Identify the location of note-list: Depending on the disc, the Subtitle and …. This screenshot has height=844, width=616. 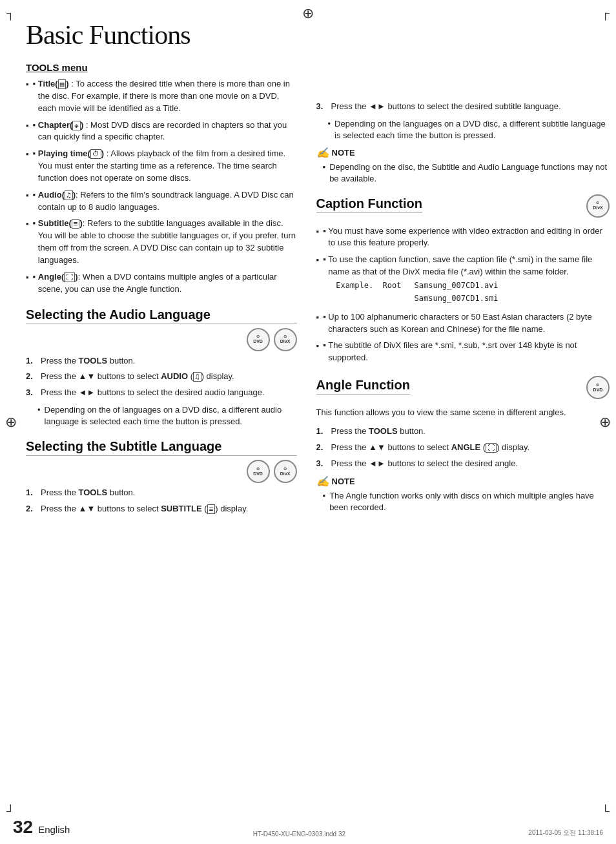
(463, 173).